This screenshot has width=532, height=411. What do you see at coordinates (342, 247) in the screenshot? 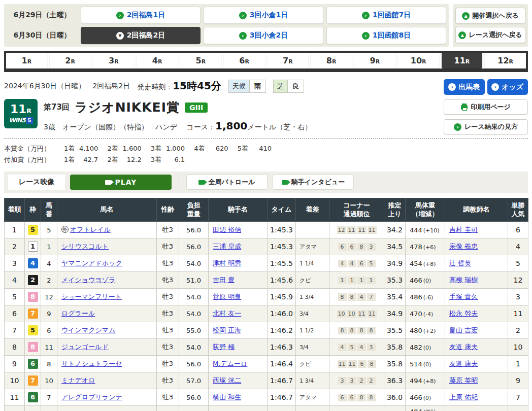
I see `corner-position: 6` at bounding box center [342, 247].